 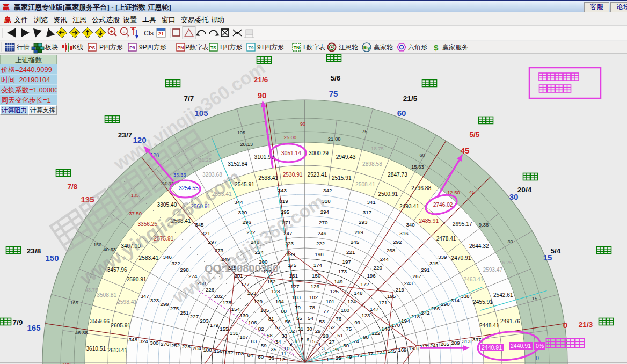 What do you see at coordinates (365, 185) in the screenshot?
I see `svg-text: 2508.41` at bounding box center [365, 185].